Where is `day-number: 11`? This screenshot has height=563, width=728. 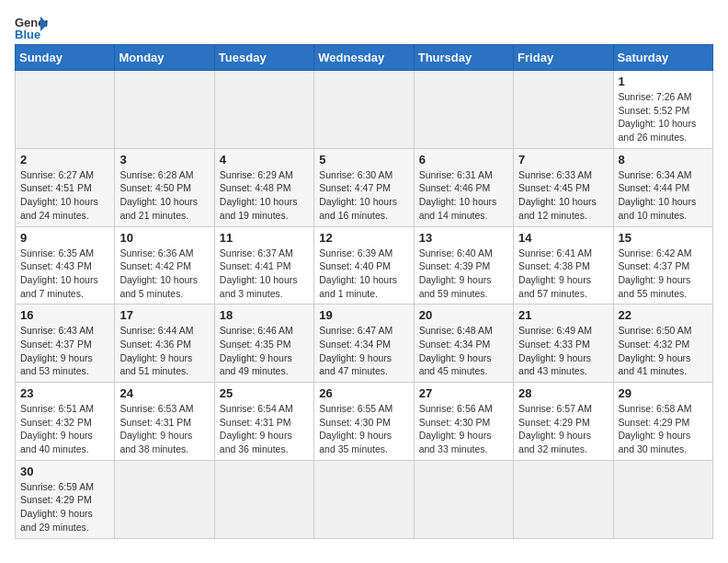
day-number: 11 is located at coordinates (265, 237).